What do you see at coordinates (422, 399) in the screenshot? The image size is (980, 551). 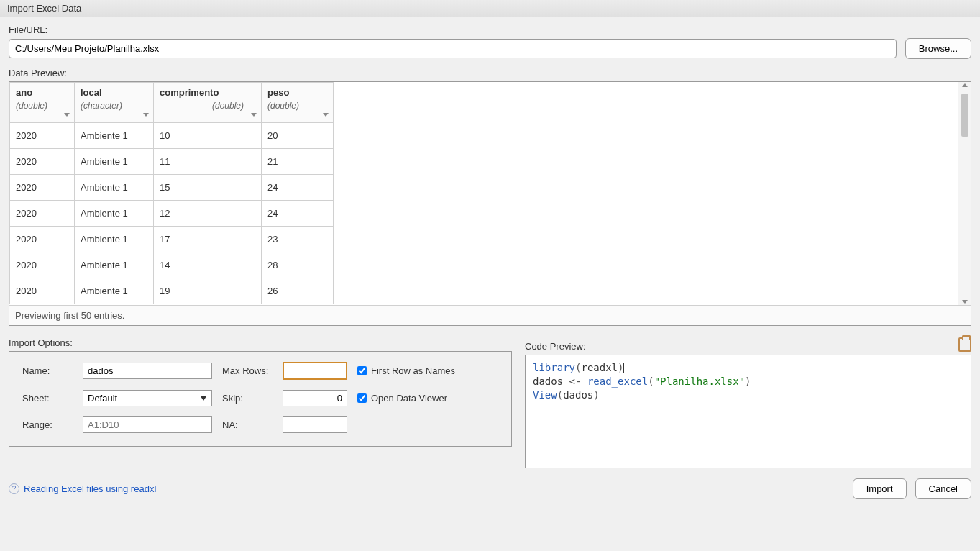 I see `open-data-viewer-option: Open Data Viewer` at bounding box center [422, 399].